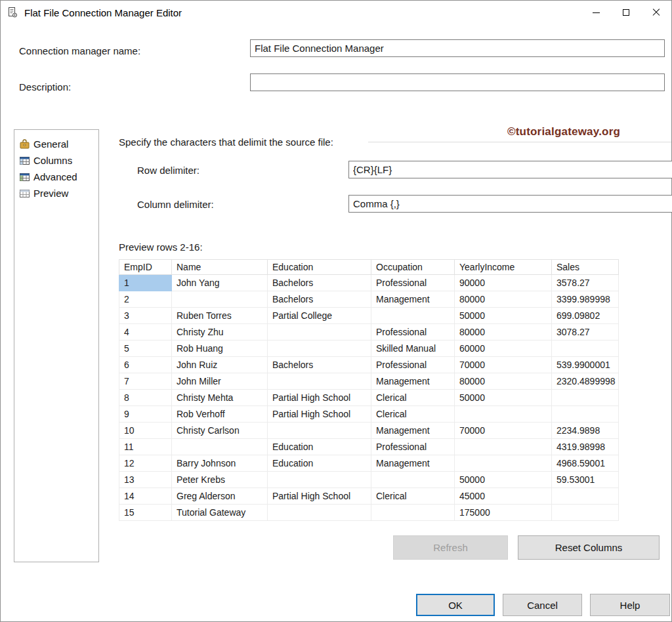 The image size is (672, 622). Describe the element at coordinates (585, 447) in the screenshot. I see `table-cell: 4319.98998` at that location.